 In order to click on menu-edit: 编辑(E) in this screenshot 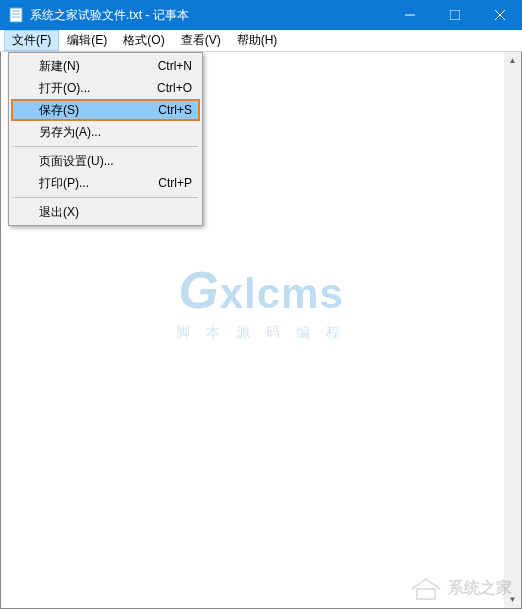, I will do `click(87, 40)`.